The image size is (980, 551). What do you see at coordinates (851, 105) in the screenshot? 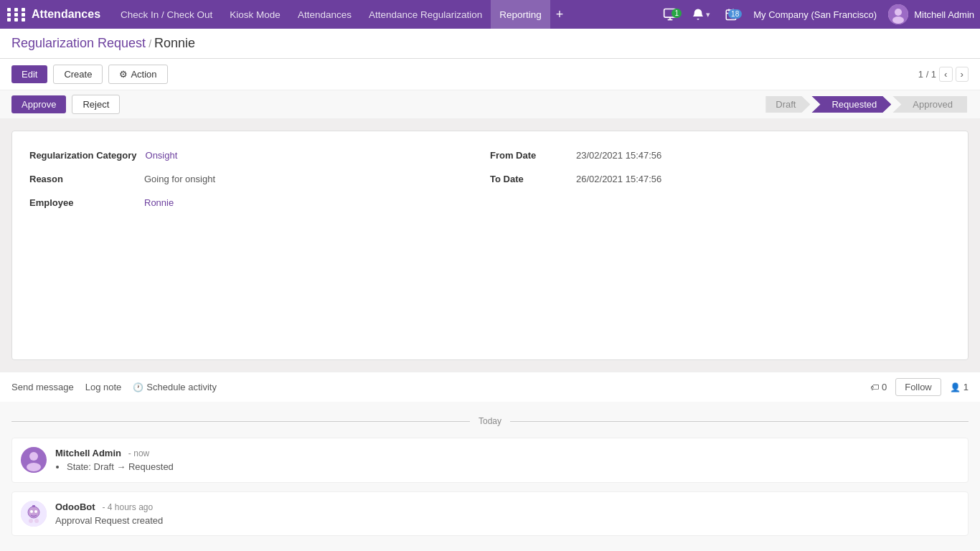
I see `status-step-requested: Requested` at bounding box center [851, 105].